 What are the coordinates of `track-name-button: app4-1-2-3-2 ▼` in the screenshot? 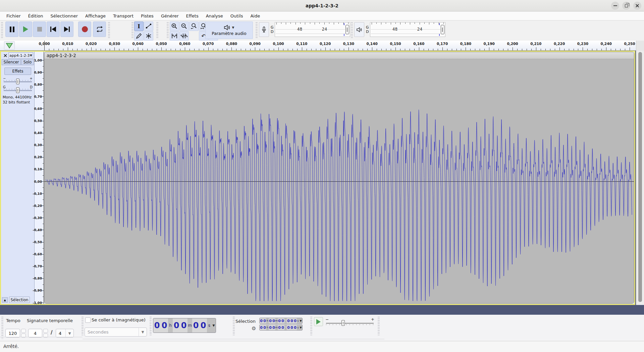 It's located at (21, 55).